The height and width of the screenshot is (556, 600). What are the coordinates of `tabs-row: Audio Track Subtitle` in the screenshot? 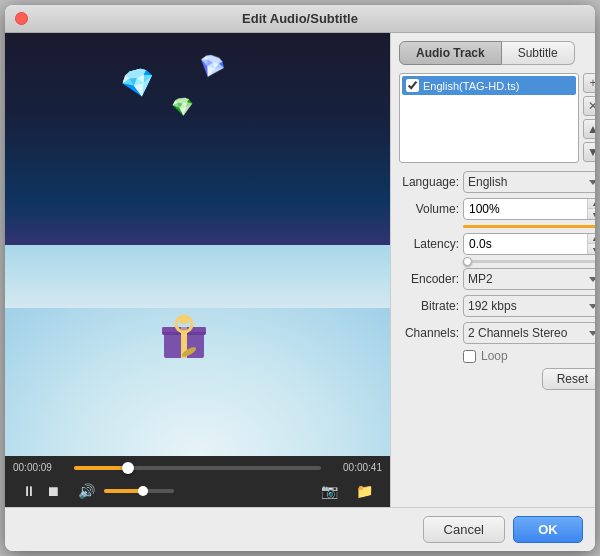 It's located at (497, 53).